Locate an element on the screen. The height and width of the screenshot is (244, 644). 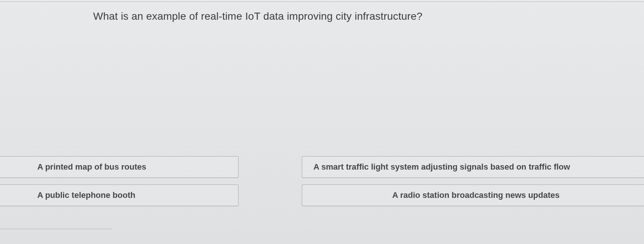
option-printed-map: A printed map of bus routes is located at coordinates (119, 167).